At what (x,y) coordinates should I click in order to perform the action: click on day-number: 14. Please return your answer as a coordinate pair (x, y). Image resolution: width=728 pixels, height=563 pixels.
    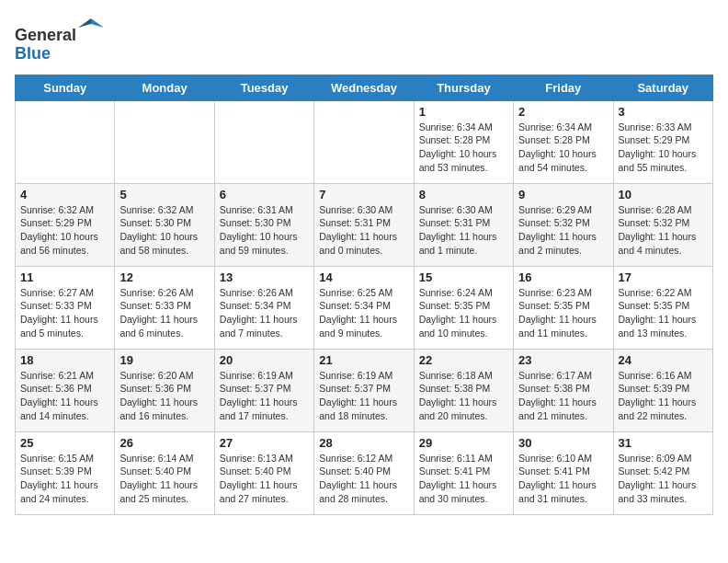
    Looking at the image, I should click on (364, 278).